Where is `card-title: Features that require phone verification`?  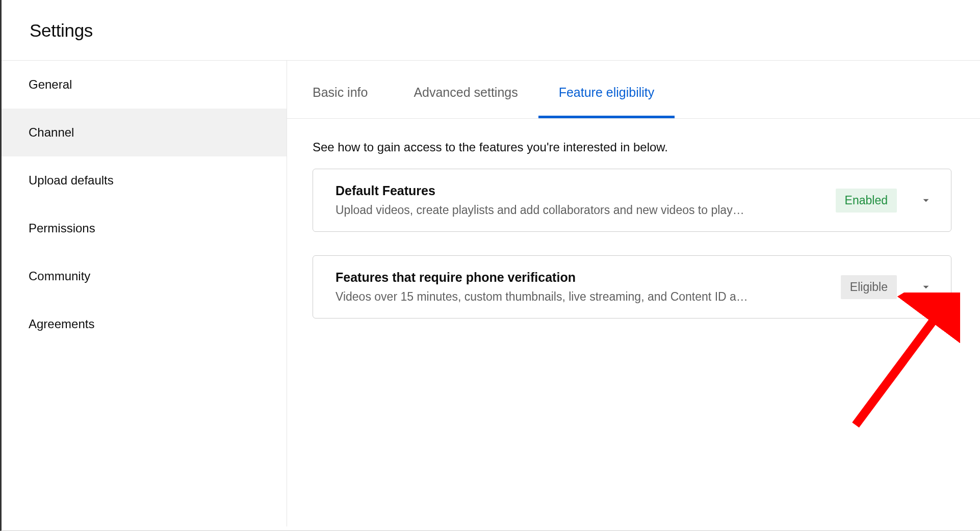 card-title: Features that require phone verification is located at coordinates (583, 277).